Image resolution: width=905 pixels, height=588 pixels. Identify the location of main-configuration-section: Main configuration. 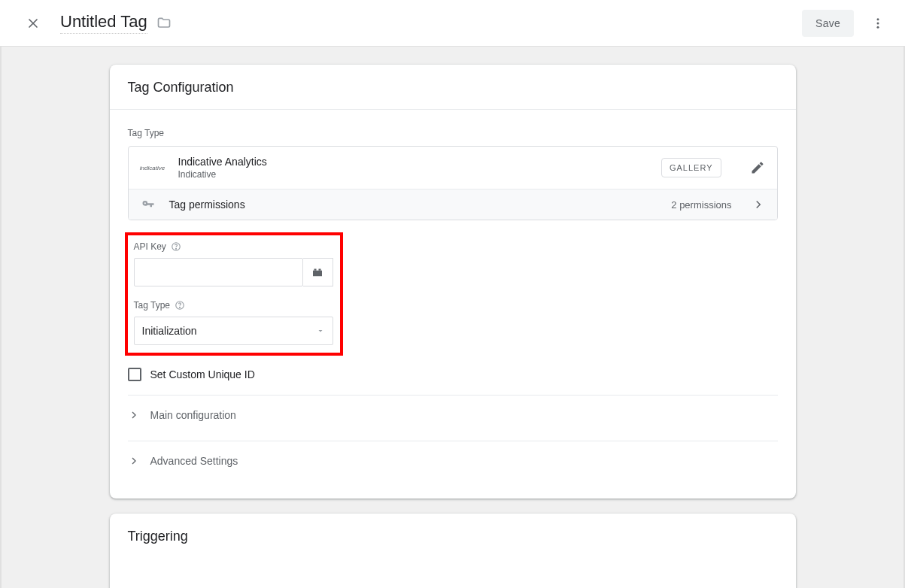
(453, 415).